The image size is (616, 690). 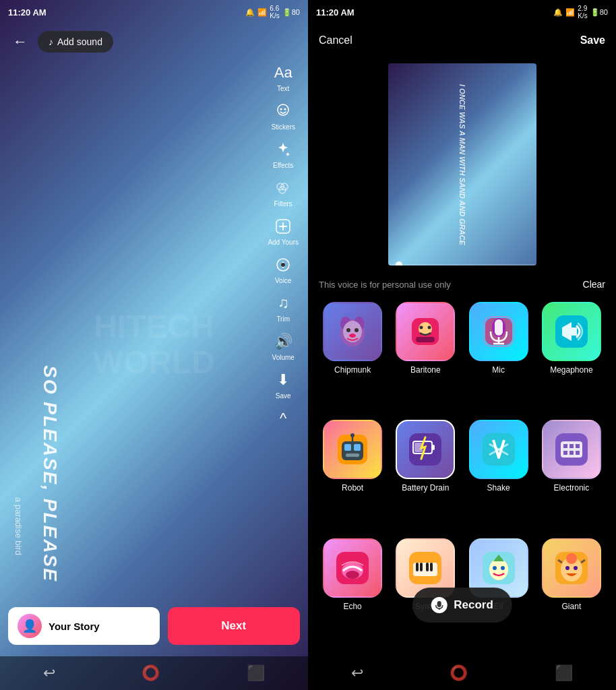 What do you see at coordinates (352, 476) in the screenshot?
I see `effect-robot: Robot` at bounding box center [352, 476].